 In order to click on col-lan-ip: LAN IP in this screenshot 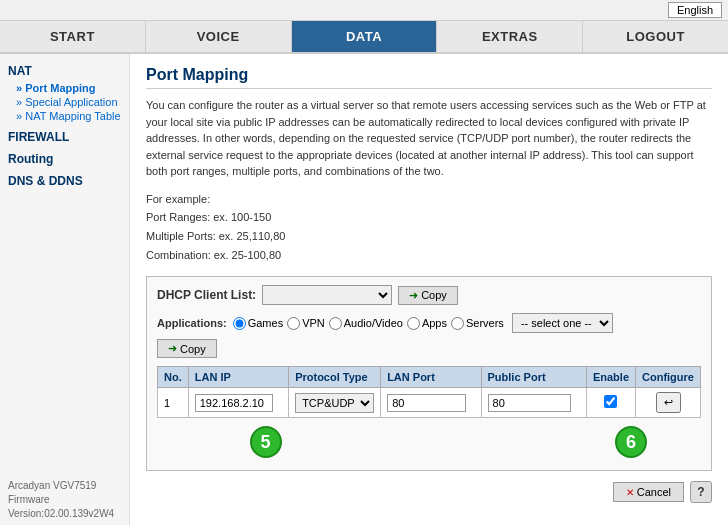, I will do `click(238, 378)`.